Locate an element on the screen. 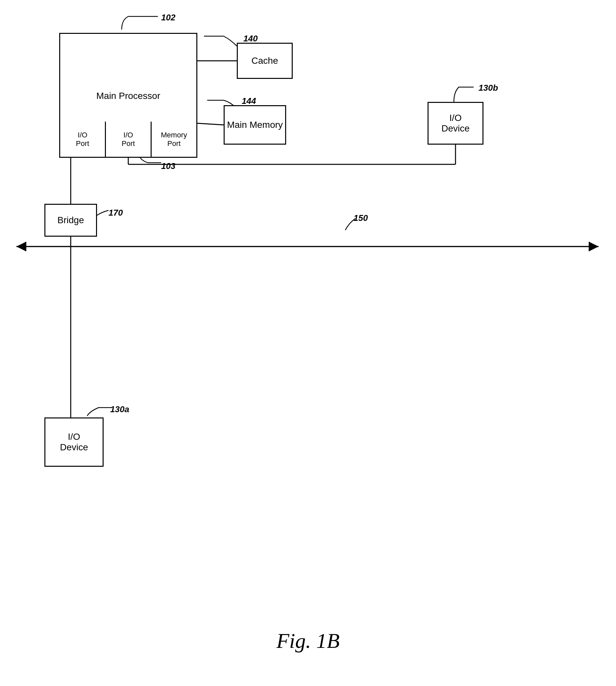 The width and height of the screenshot is (616, 686). figure-caption: Fig. 1B is located at coordinates (308, 641).